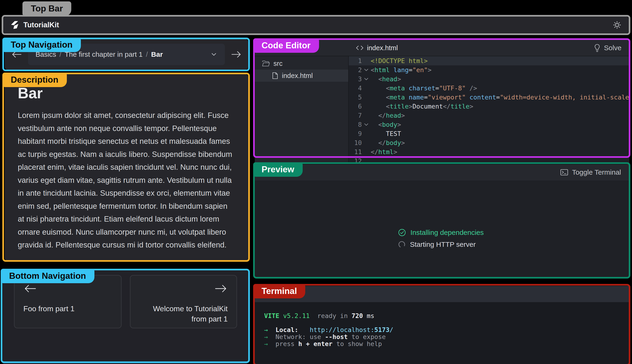 The image size is (632, 364). Describe the element at coordinates (35, 80) in the screenshot. I see `annotation-label-description: Description` at that location.